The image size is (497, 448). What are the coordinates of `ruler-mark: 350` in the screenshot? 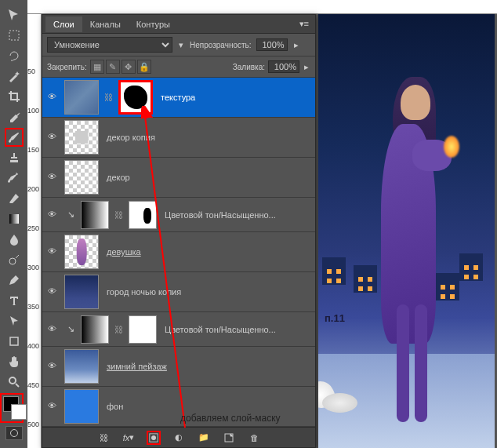 It's located at (33, 307).